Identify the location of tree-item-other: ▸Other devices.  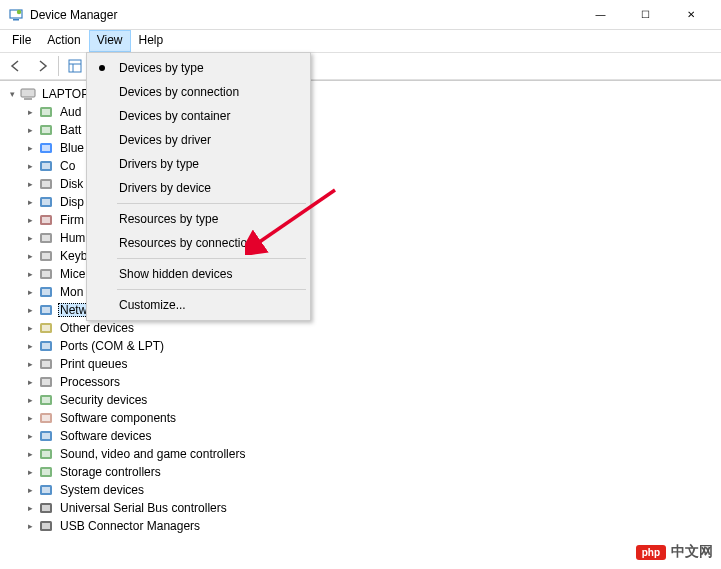
(360, 328).